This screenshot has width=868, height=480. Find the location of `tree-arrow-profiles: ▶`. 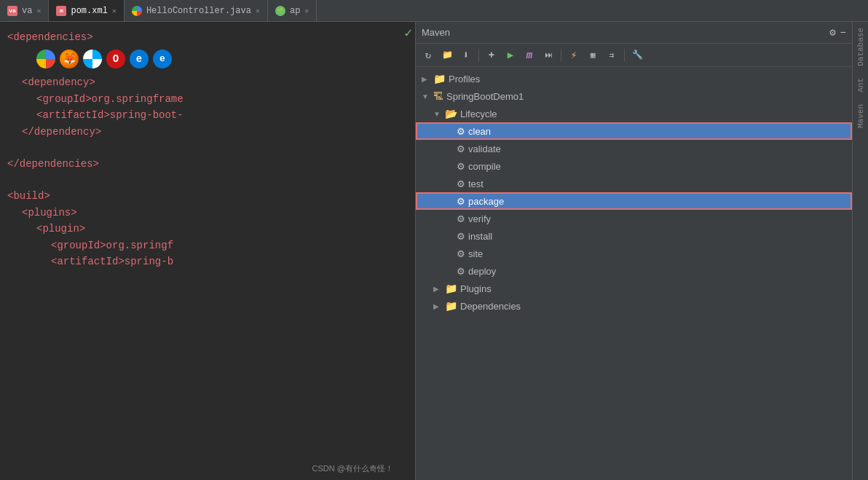

tree-arrow-profiles: ▶ is located at coordinates (426, 79).